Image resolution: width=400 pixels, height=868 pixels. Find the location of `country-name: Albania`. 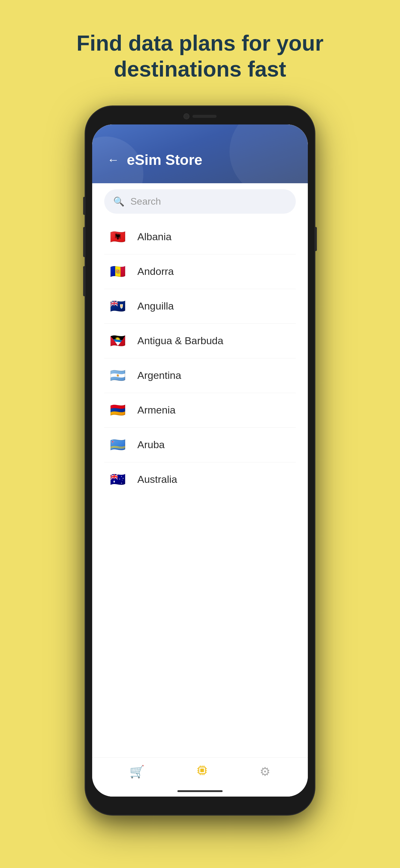

country-name: Albania is located at coordinates (154, 237).